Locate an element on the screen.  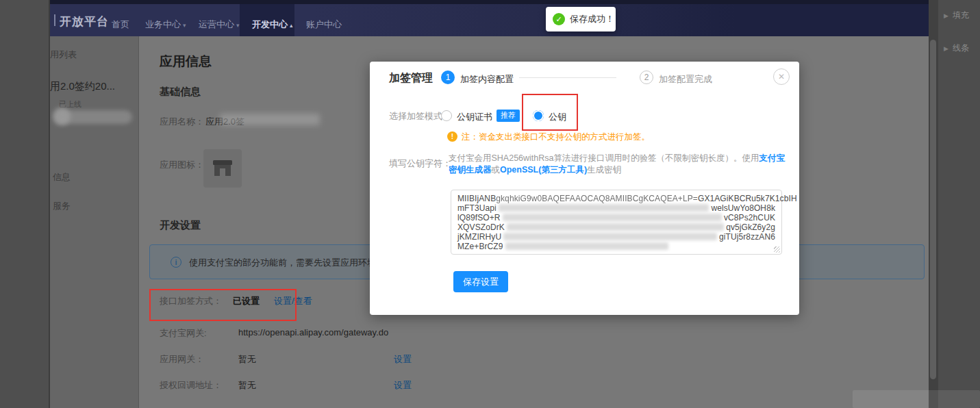
tool-bottom-box is located at coordinates (916, 399).